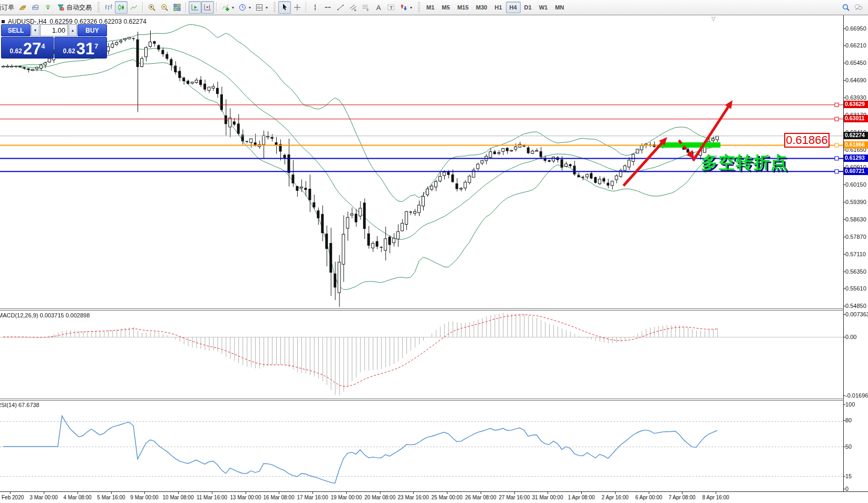  I want to click on price-tick-label: 0.56350, so click(856, 272).